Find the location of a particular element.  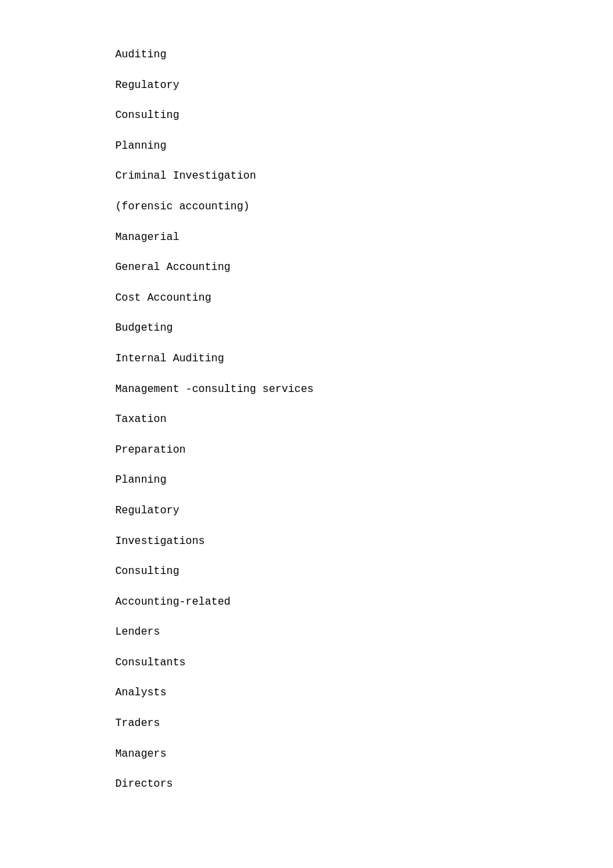

list-item-planning-1: Planning is located at coordinates (364, 147).